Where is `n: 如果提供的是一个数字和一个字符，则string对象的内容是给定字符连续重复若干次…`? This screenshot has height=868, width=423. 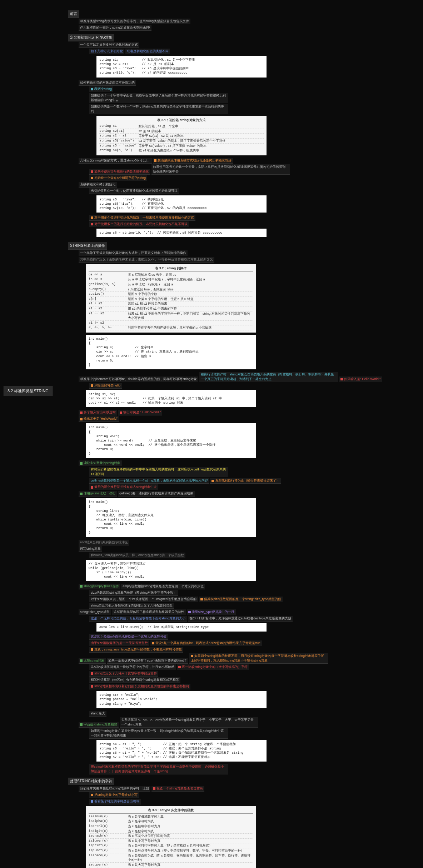
n: 如果提供的是一个数字和一个字符，则string对象的内容是给定字符连续重复若干次… is located at coordinates (159, 109).